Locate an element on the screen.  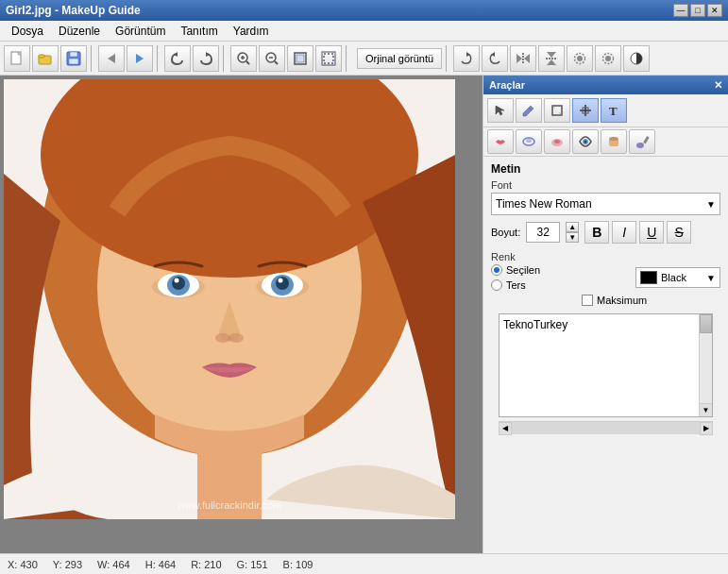
rect-tool is located at coordinates (557, 110).